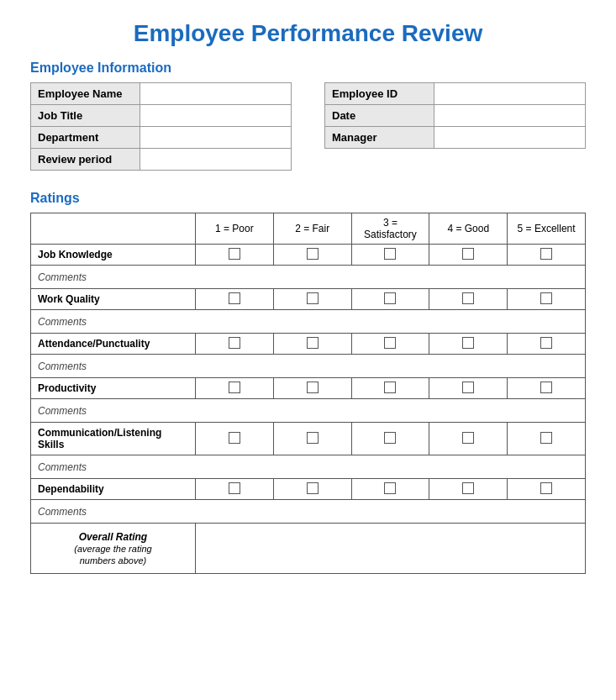  What do you see at coordinates (113, 299) in the screenshot?
I see `category-name-1: Work Quality` at bounding box center [113, 299].